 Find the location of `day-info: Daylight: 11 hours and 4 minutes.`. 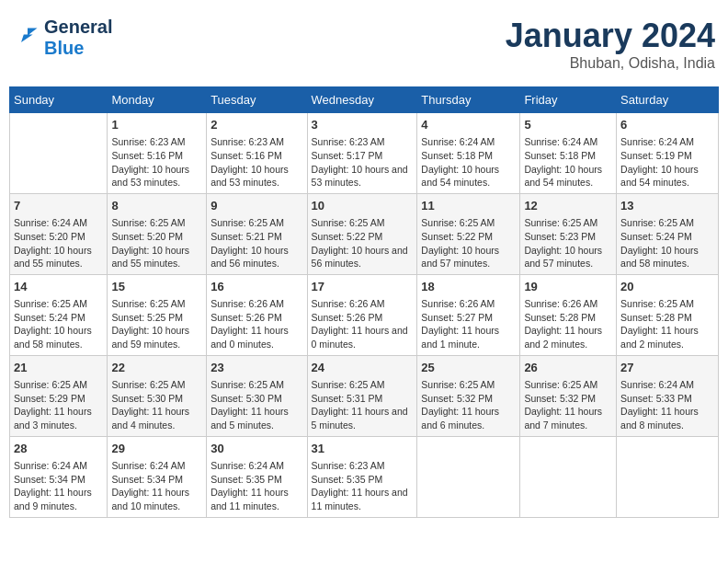

day-info: Daylight: 11 hours and 4 minutes. is located at coordinates (156, 418).